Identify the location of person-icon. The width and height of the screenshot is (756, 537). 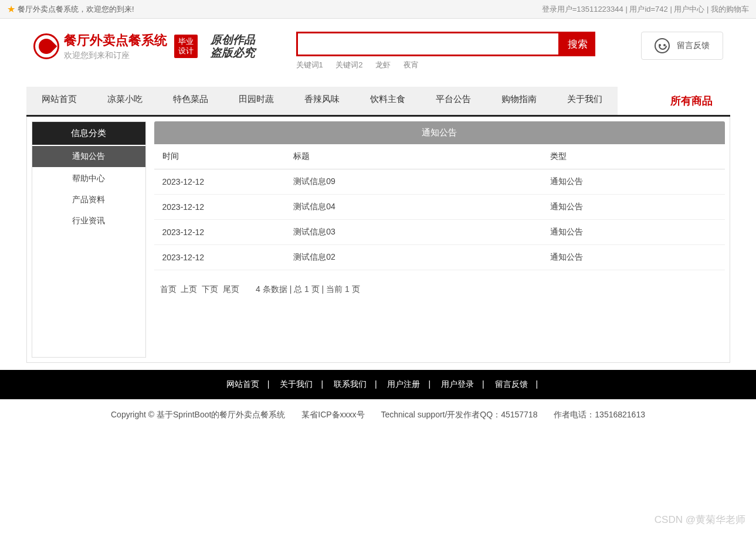
(662, 46).